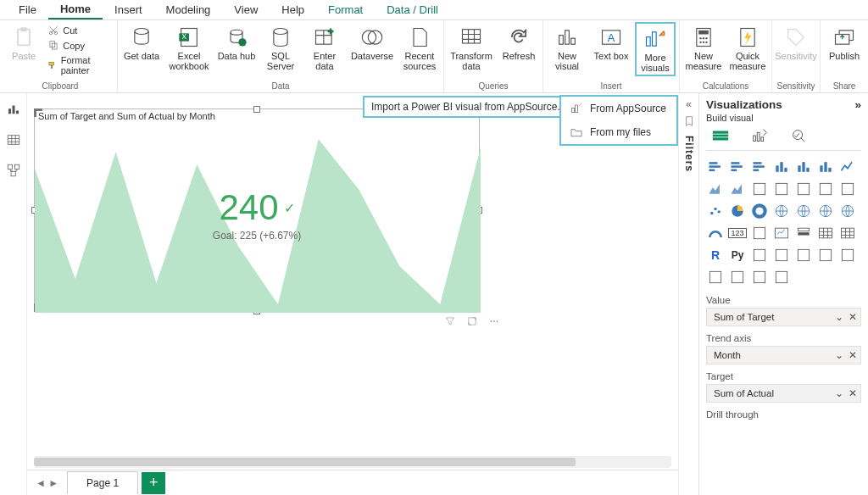 The height and width of the screenshot is (495, 868). I want to click on viz-type-area, so click(715, 189).